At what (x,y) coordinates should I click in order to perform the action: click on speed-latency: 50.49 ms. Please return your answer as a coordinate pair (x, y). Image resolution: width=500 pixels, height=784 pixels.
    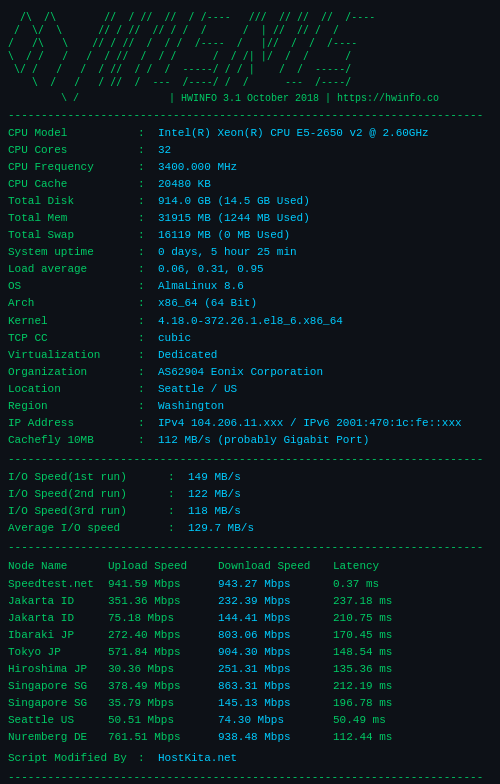
    Looking at the image, I should click on (360, 720).